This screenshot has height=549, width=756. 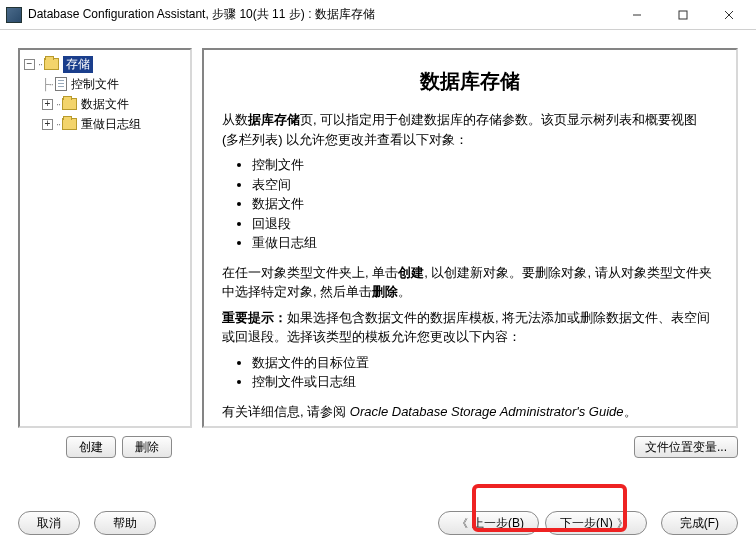 What do you see at coordinates (485, 243) in the screenshot?
I see `list-item: 重做日志组` at bounding box center [485, 243].